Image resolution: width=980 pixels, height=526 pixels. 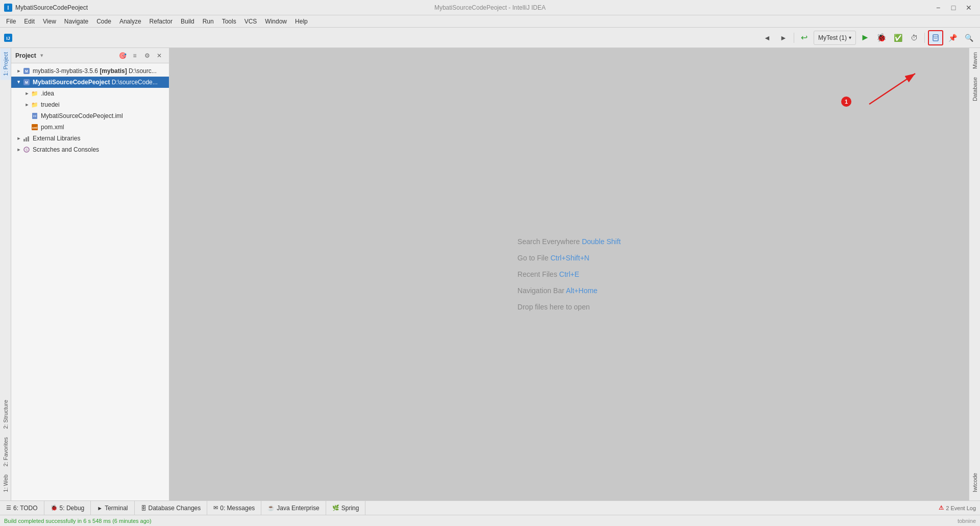 I want to click on hint-recent-files: Recent Files Ctrl+E, so click(x=548, y=274).